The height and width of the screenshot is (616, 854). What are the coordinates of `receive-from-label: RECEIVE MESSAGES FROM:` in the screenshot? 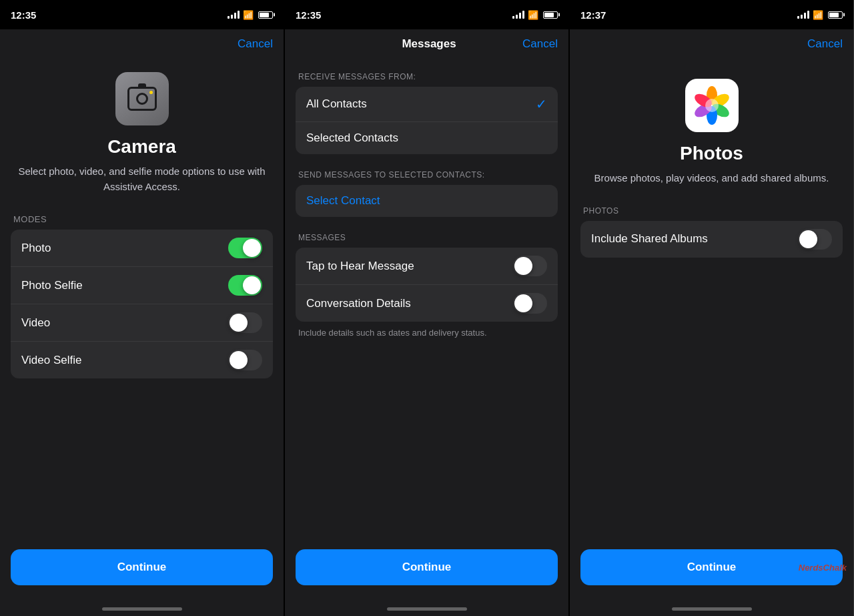 It's located at (427, 77).